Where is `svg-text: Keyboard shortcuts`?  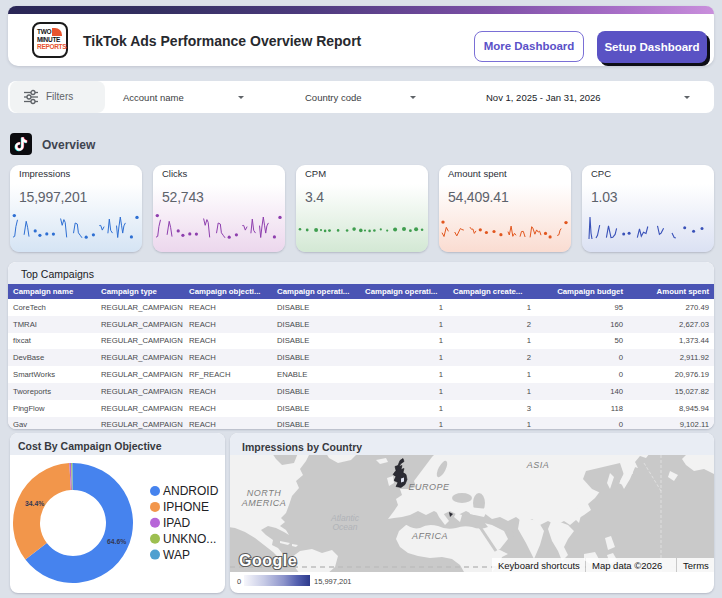 svg-text: Keyboard shortcuts is located at coordinates (539, 566).